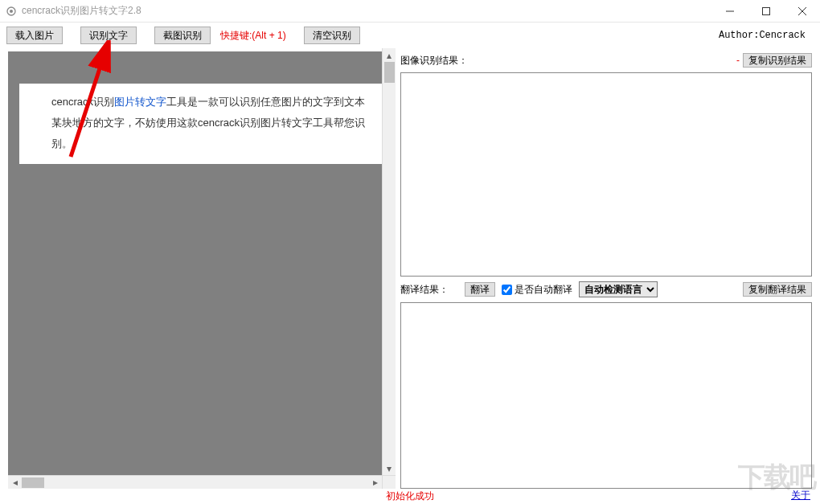 This screenshot has height=504, width=820. Describe the element at coordinates (35, 35) in the screenshot. I see `load-image-button: 载入图片` at that location.